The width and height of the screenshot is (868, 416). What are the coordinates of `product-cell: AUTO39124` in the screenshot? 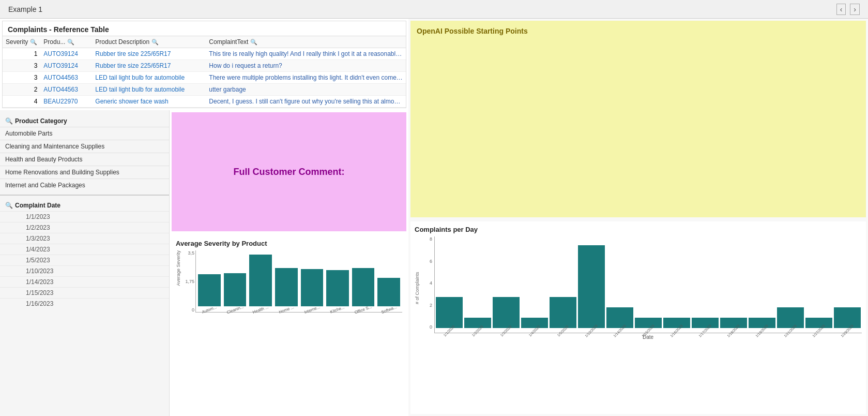 It's located at (66, 54).